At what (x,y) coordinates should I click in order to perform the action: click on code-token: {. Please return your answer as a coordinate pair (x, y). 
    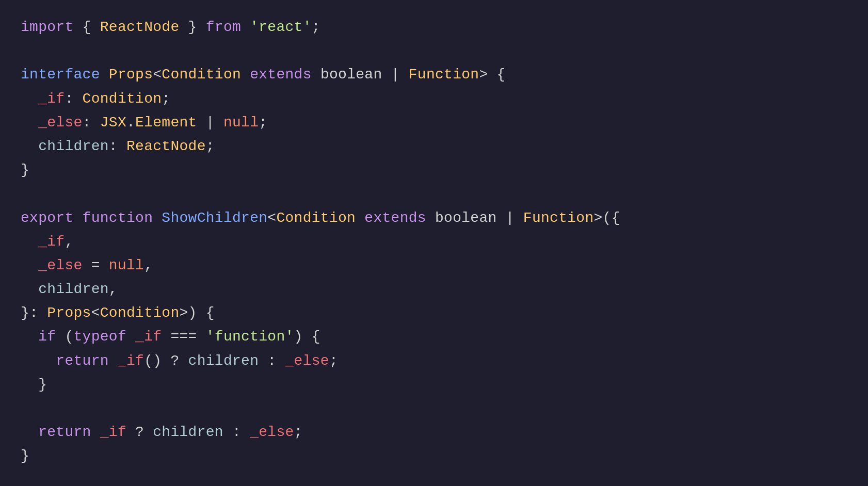
    Looking at the image, I should click on (87, 27).